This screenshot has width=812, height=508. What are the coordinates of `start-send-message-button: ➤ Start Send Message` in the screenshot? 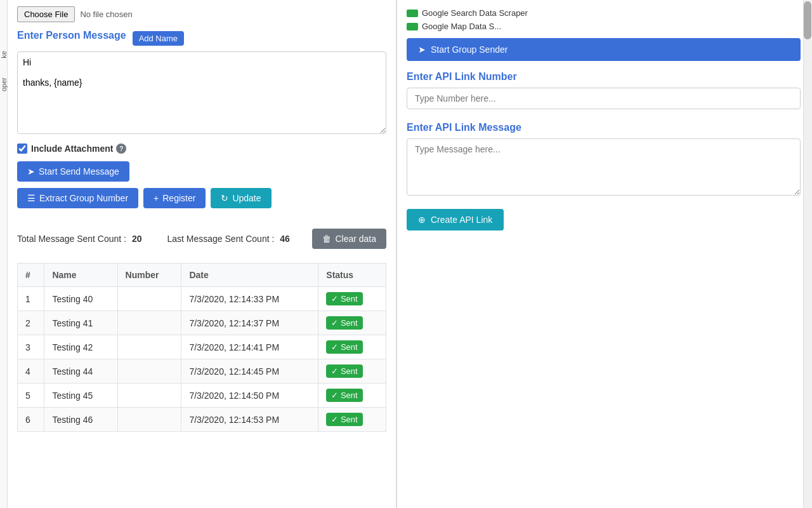 It's located at (74, 171).